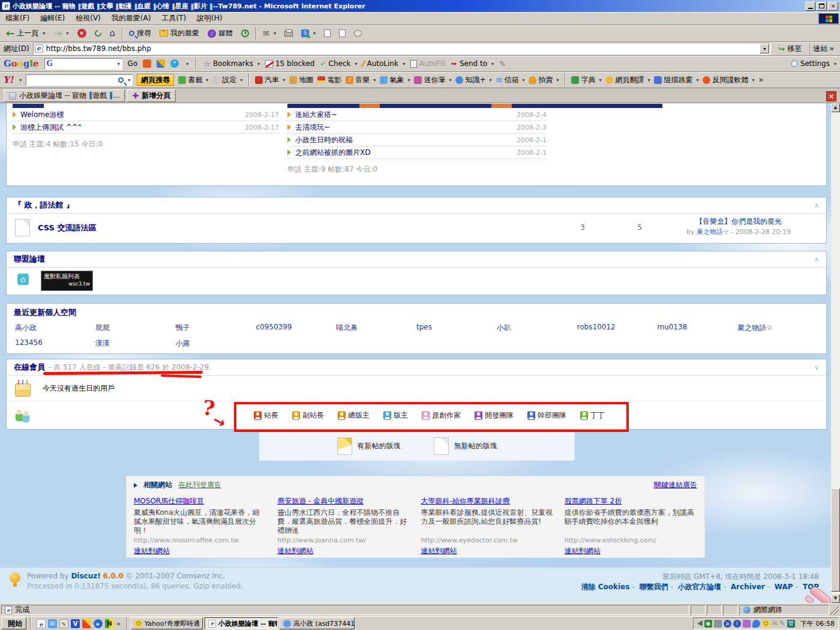 The width and height of the screenshot is (840, 630). What do you see at coordinates (290, 64) in the screenshot?
I see `popup-blocked-button: 15 blocked` at bounding box center [290, 64].